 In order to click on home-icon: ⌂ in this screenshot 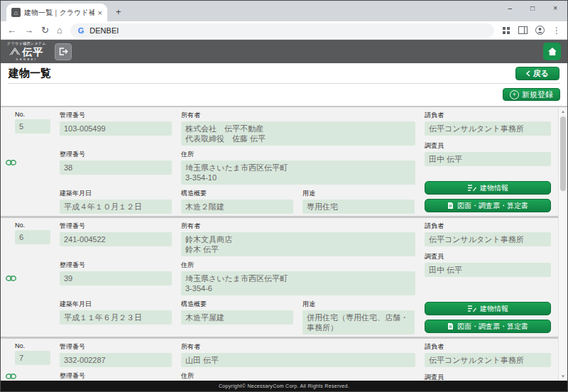, I will do `click(60, 30)`.